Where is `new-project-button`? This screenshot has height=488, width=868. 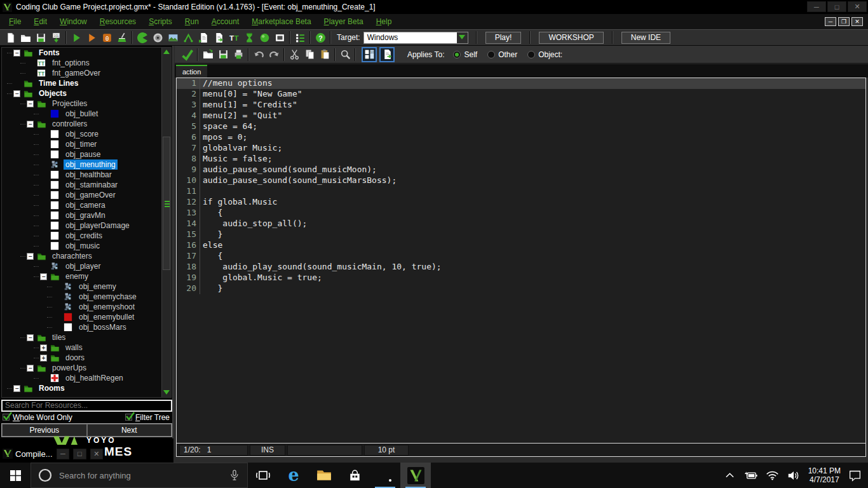
new-project-button is located at coordinates (10, 37).